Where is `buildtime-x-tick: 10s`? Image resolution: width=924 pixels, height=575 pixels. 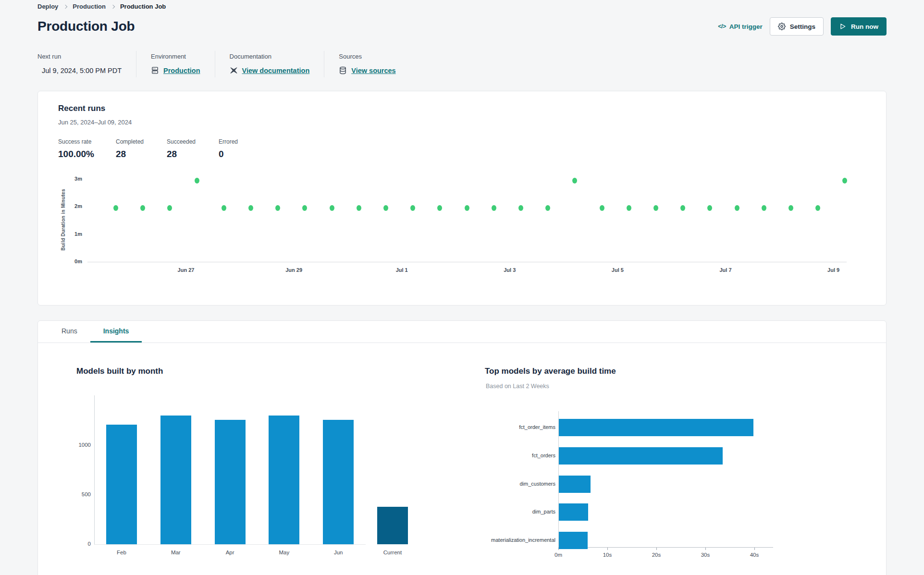
buildtime-x-tick: 10s is located at coordinates (607, 555).